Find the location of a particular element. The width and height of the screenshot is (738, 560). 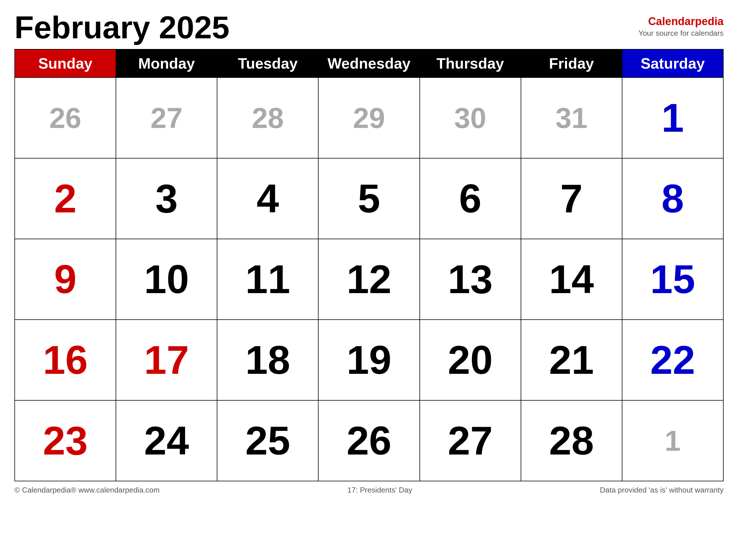

day-number: 7 is located at coordinates (572, 199).